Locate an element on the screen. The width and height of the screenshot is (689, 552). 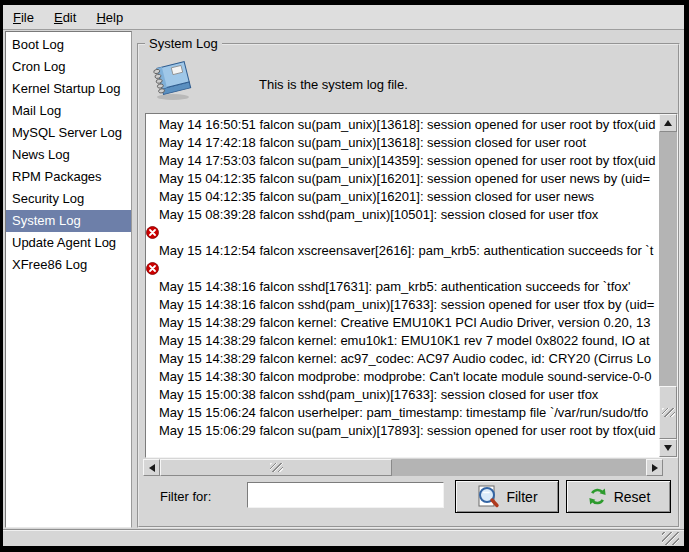
log-line: May 15 14:12:54 falcon xscreensaver[2616… is located at coordinates (402, 251).